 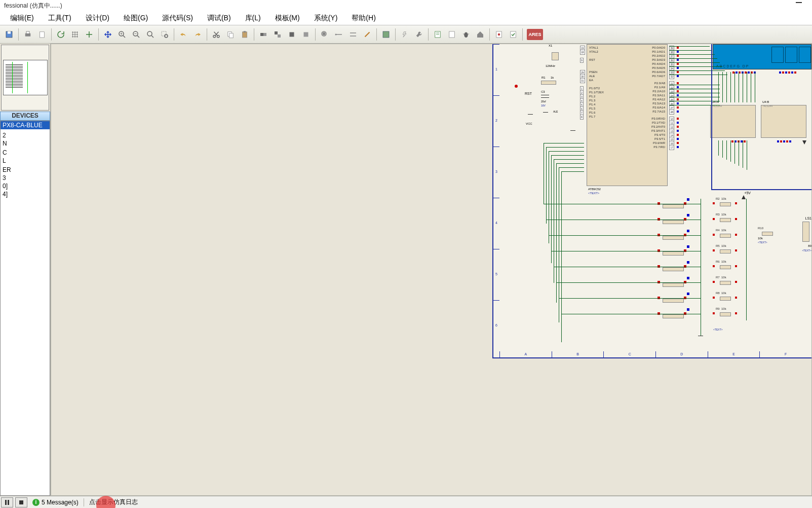 What do you see at coordinates (22, 18) in the screenshot?
I see `menu-edit: 编辑(E)` at bounding box center [22, 18].